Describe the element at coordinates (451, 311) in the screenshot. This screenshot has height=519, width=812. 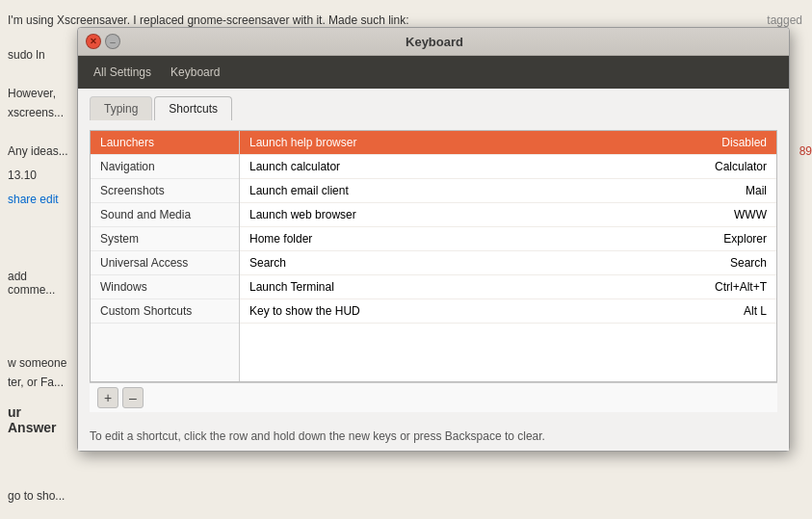
I see `shortcut-name-7: Key to show the HUD` at that location.